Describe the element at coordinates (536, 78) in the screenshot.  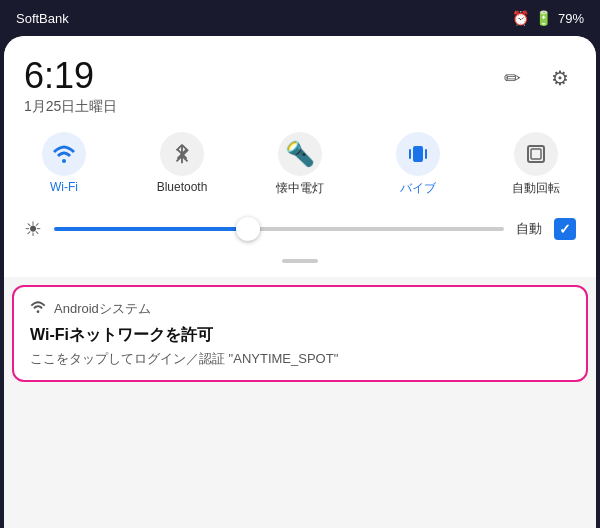
I see `qs-header-icons: ✏ ⚙` at that location.